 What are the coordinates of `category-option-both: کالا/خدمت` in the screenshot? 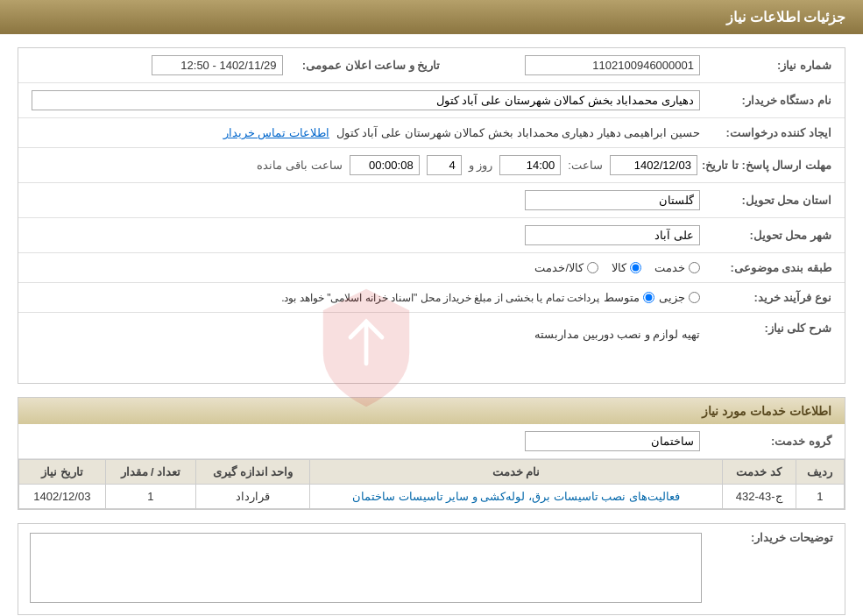 It's located at (566, 268).